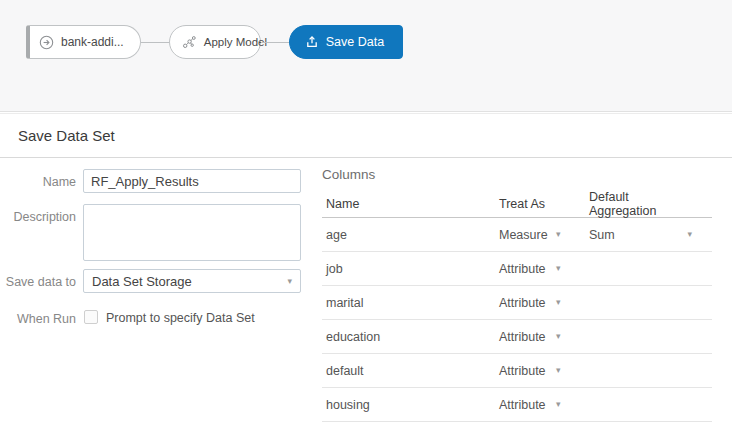 This screenshot has height=427, width=732. What do you see at coordinates (38, 182) in the screenshot?
I see `name-label: Name` at bounding box center [38, 182].